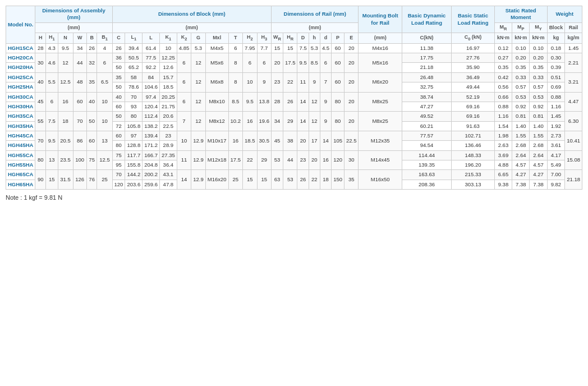  What do you see at coordinates (474, 20) in the screenshot?
I see `basic-static-header: Basic Static Load Rating` at bounding box center [474, 20].